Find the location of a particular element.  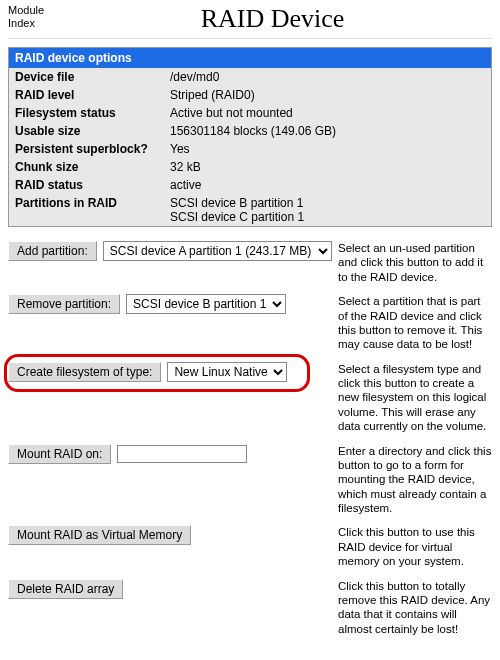

create-filesystem-desc: Select a filesystem type and click this … is located at coordinates (415, 398).